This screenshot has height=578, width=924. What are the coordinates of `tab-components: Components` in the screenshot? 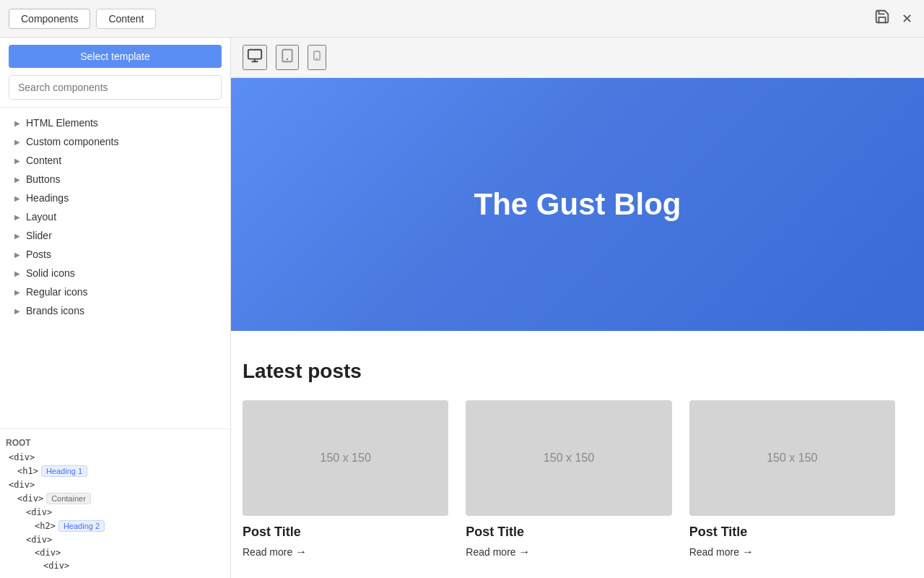 It's located at (49, 19).